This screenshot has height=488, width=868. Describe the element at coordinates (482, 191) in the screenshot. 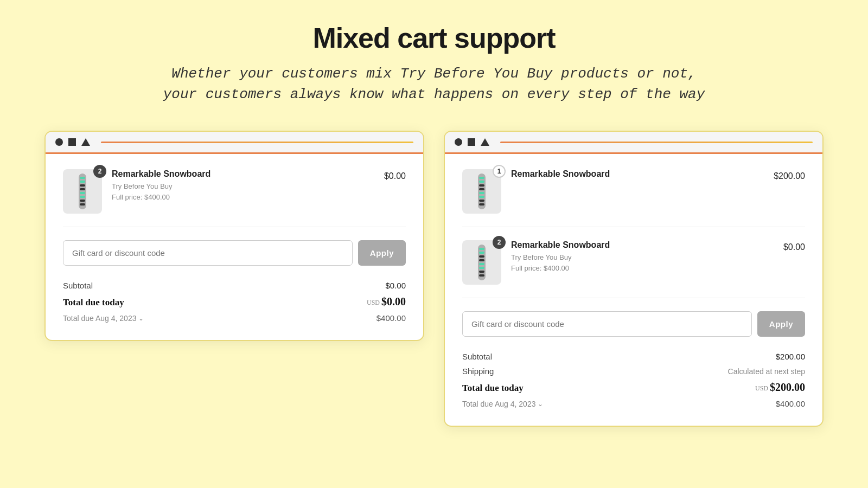

I see `product-image-wrap-right-1: 1` at that location.